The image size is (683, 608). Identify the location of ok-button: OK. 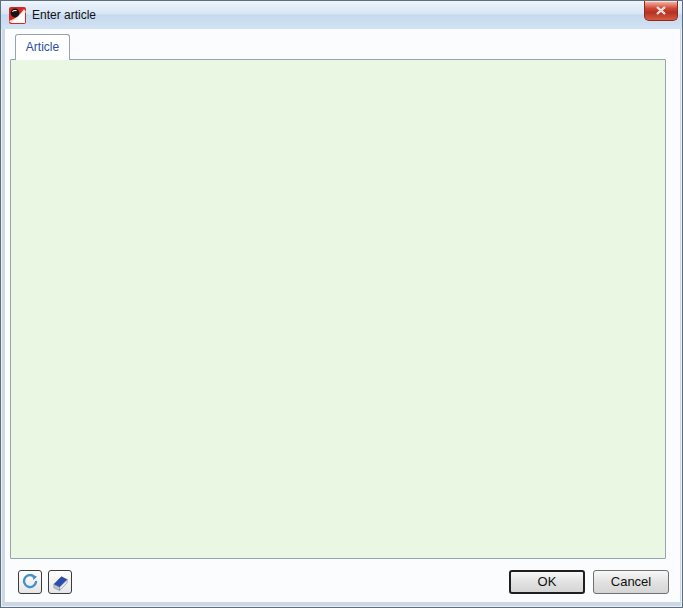
(547, 582).